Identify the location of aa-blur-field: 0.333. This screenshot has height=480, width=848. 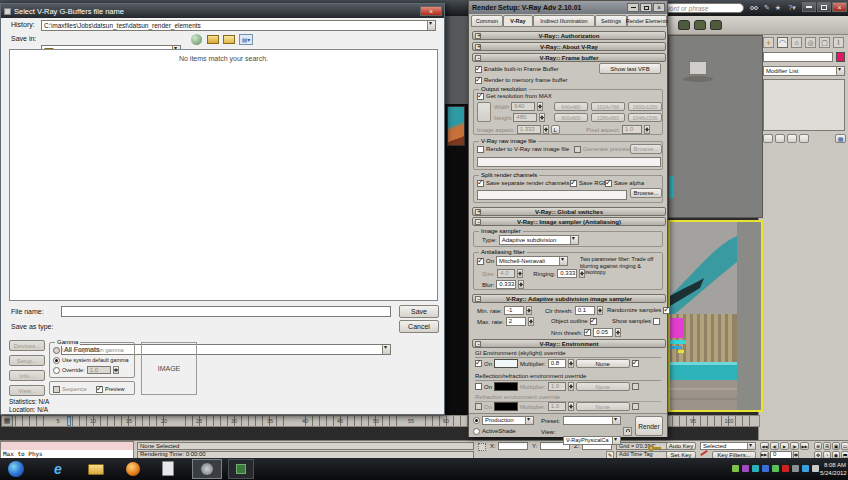
(506, 284).